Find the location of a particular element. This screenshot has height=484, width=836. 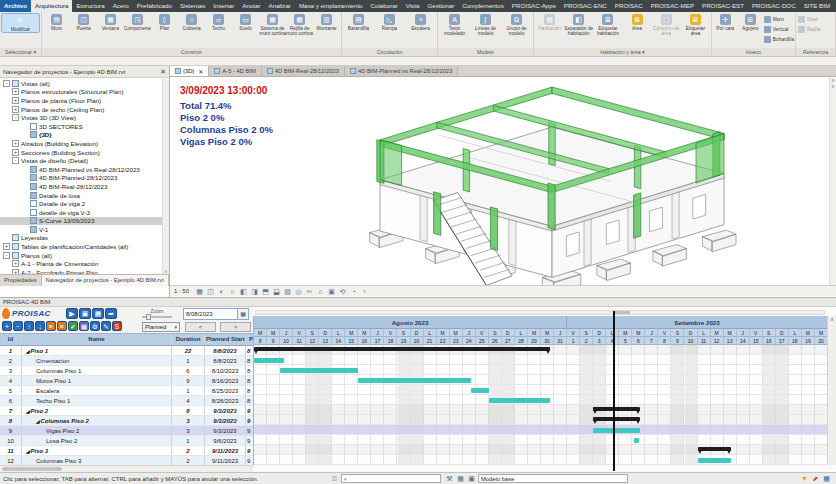

view-control-icon-4: ◧ is located at coordinates (244, 292).